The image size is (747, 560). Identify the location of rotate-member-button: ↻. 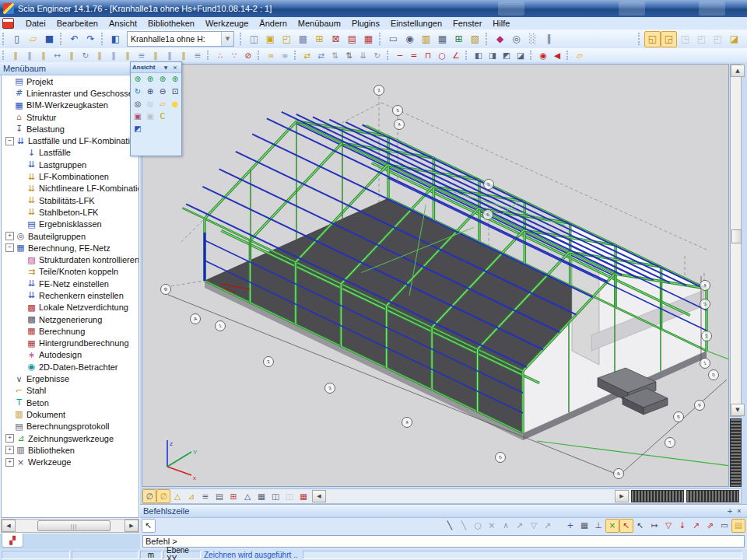
(86, 55).